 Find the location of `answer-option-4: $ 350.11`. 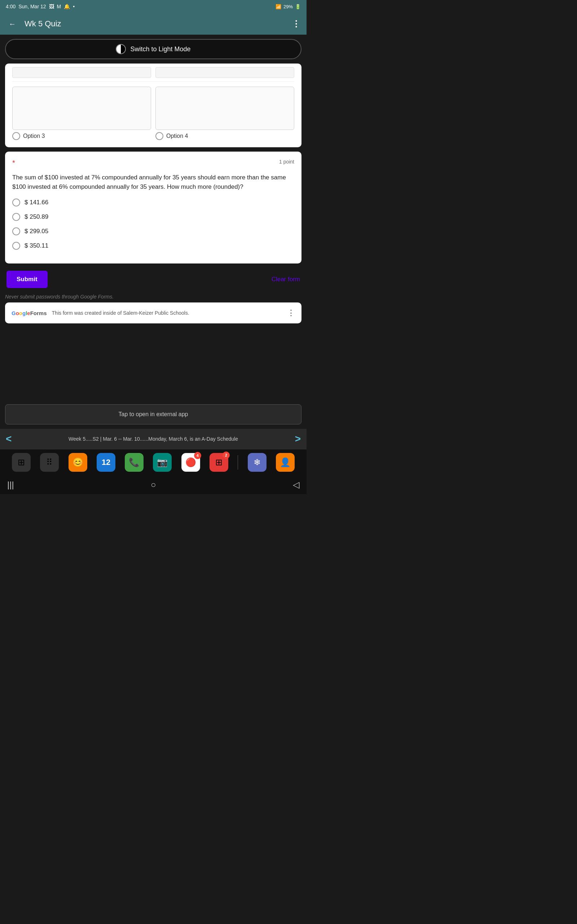

answer-option-4: $ 350.11 is located at coordinates (153, 246).